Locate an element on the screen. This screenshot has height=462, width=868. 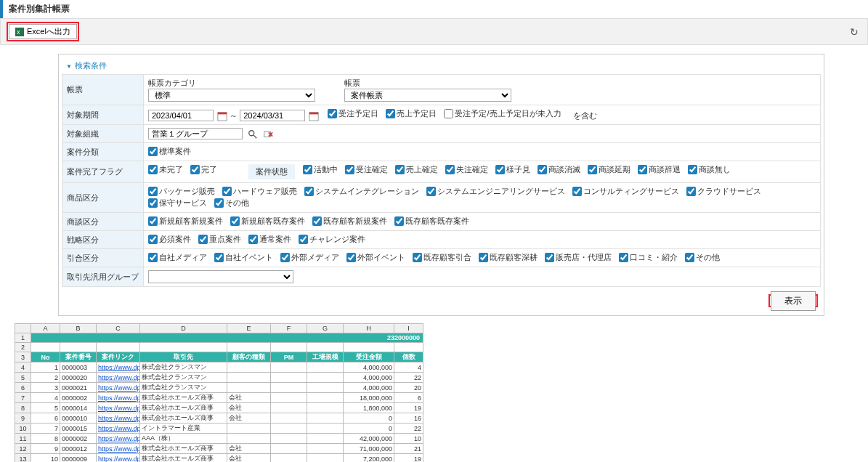
grid-cell: AAA（株） is located at coordinates (184, 439).